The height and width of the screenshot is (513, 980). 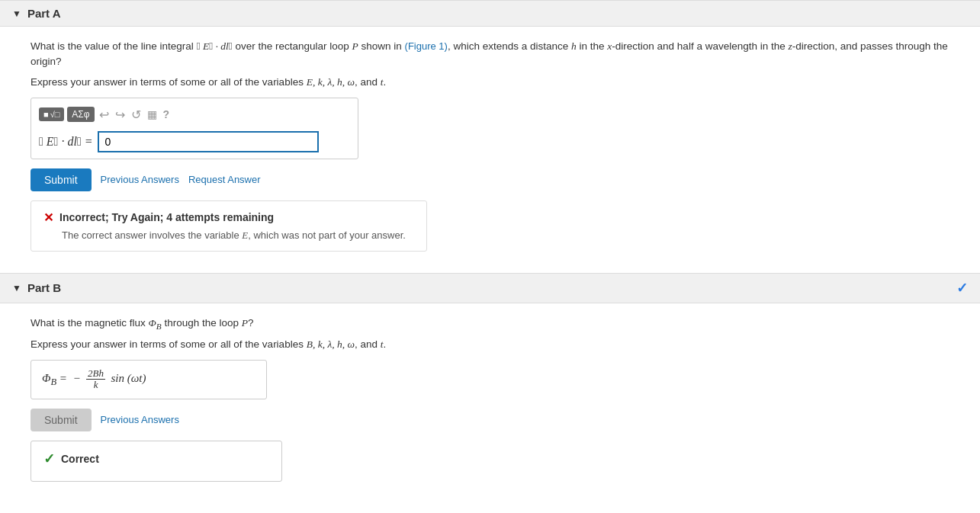 I want to click on part-a-submit-row: Submit Previous Answers Request Answer, so click(x=490, y=180).